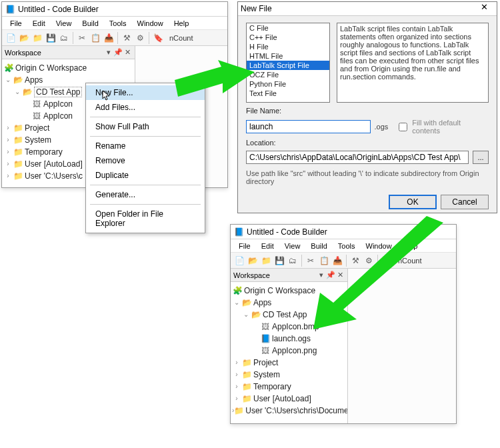 The height and width of the screenshot is (448, 500). Describe the element at coordinates (308, 127) in the screenshot. I see `filename-input` at that location.